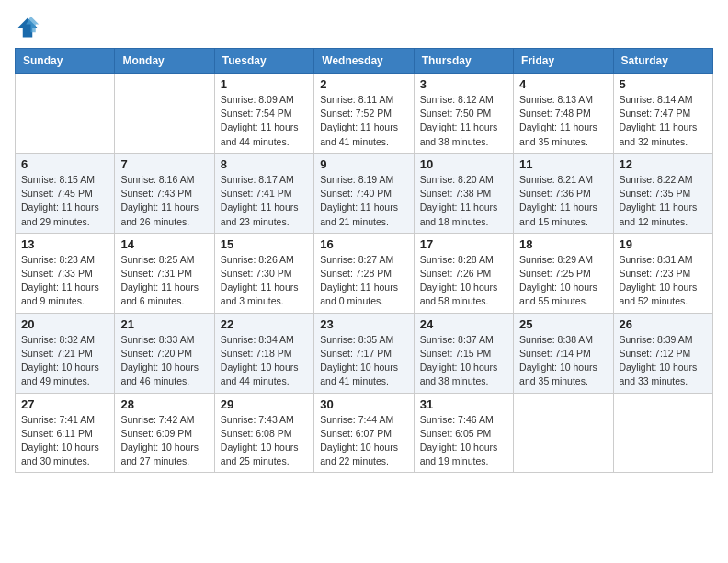 This screenshot has height=563, width=728. Describe the element at coordinates (65, 353) in the screenshot. I see `calendar-day-cell: 20Sunrise: 8:32 AM Sunset: 7:21 PM Dayli…` at that location.